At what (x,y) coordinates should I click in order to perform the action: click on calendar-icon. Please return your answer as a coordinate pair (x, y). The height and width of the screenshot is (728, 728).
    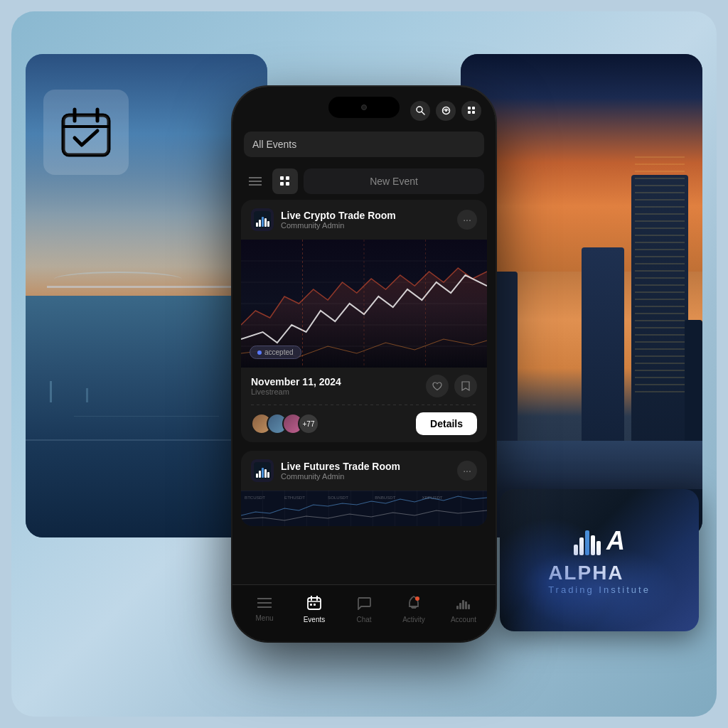
    Looking at the image, I should click on (86, 132).